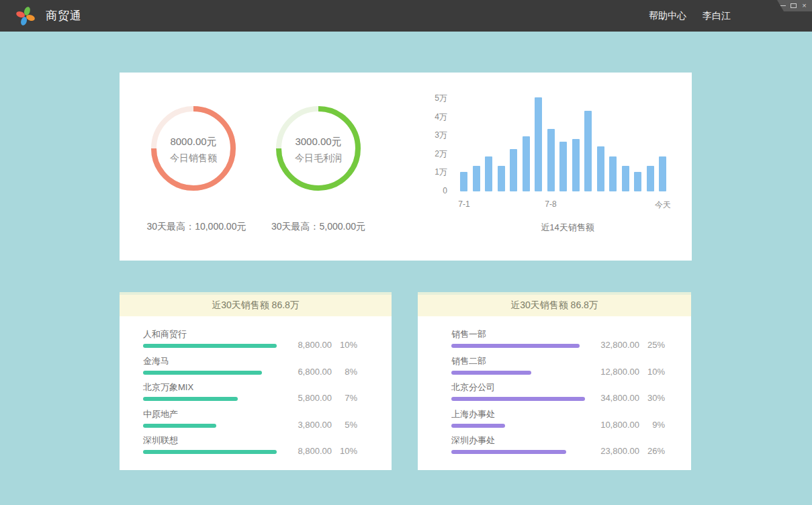 Image resolution: width=812 pixels, height=505 pixels. What do you see at coordinates (438, 117) in the screenshot?
I see `y-axis-tick: 4万` at bounding box center [438, 117].